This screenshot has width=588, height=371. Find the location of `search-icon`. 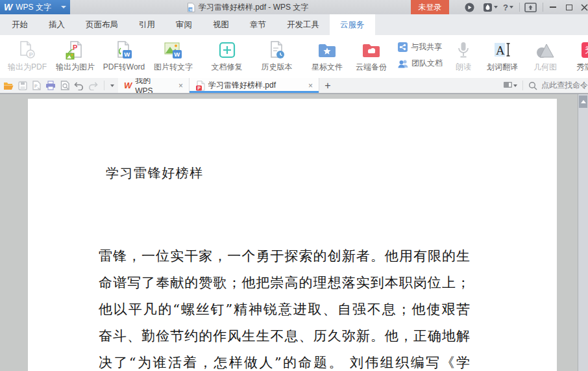

search-icon is located at coordinates (533, 86).